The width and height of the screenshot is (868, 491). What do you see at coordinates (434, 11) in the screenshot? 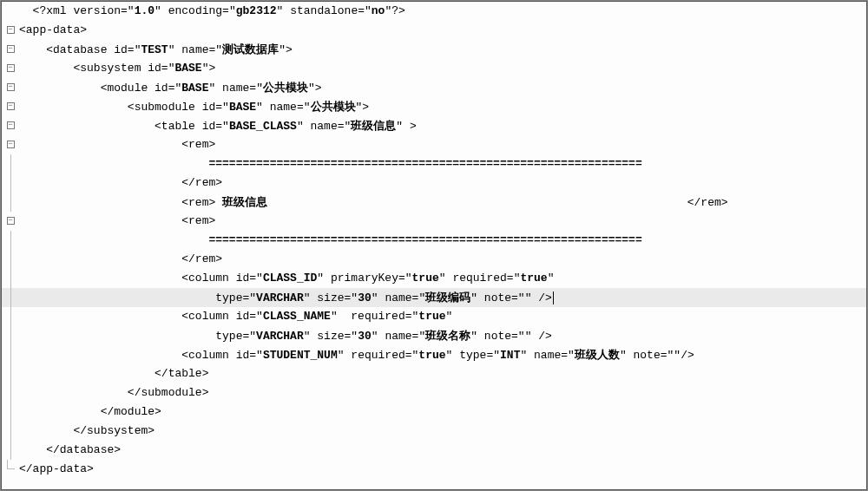
I see `code-line: <?xml version="1.0" encoding="gb2312" st…` at bounding box center [434, 11].